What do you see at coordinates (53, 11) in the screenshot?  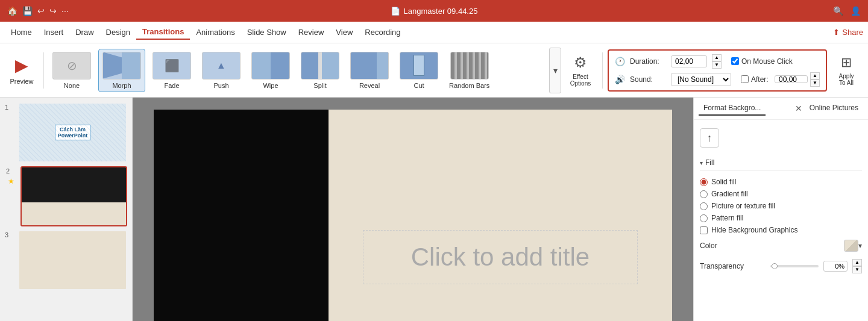 I see `redo-icon: ↪` at bounding box center [53, 11].